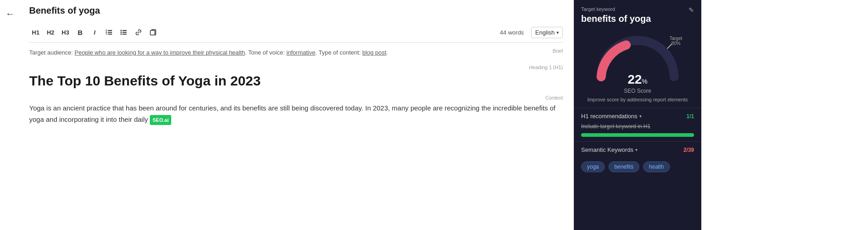  I want to click on h1-recommendations-section: H1 recommendations ▾ 1/1 Include target …, so click(638, 125).